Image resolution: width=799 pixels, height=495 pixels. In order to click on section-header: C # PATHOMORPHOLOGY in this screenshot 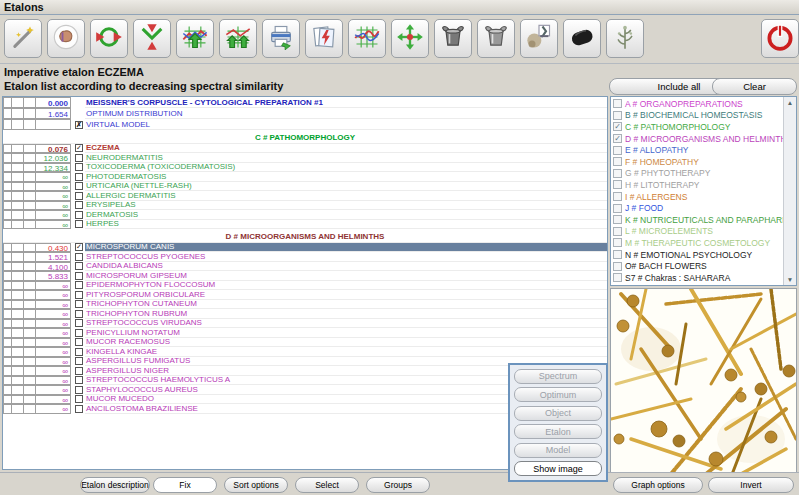, I will do `click(305, 138)`.